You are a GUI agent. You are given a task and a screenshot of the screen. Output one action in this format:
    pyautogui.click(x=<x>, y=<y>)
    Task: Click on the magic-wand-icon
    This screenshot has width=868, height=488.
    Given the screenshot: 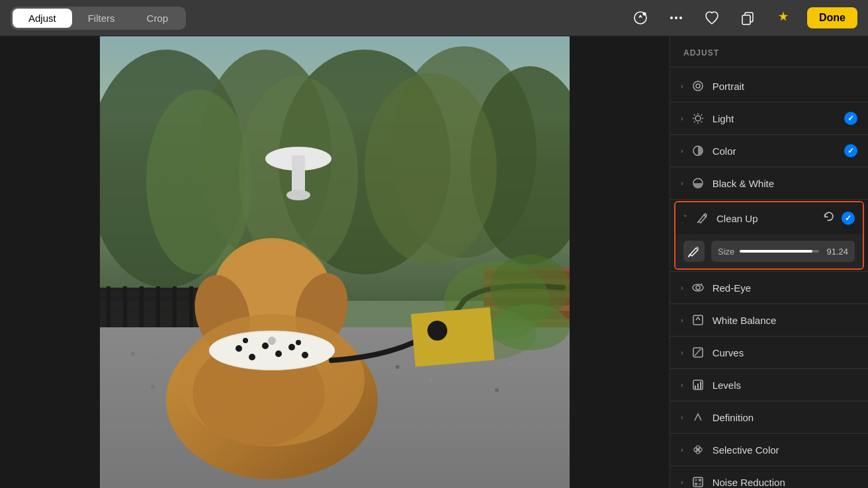 What is the action you would take?
    pyautogui.click(x=783, y=18)
    